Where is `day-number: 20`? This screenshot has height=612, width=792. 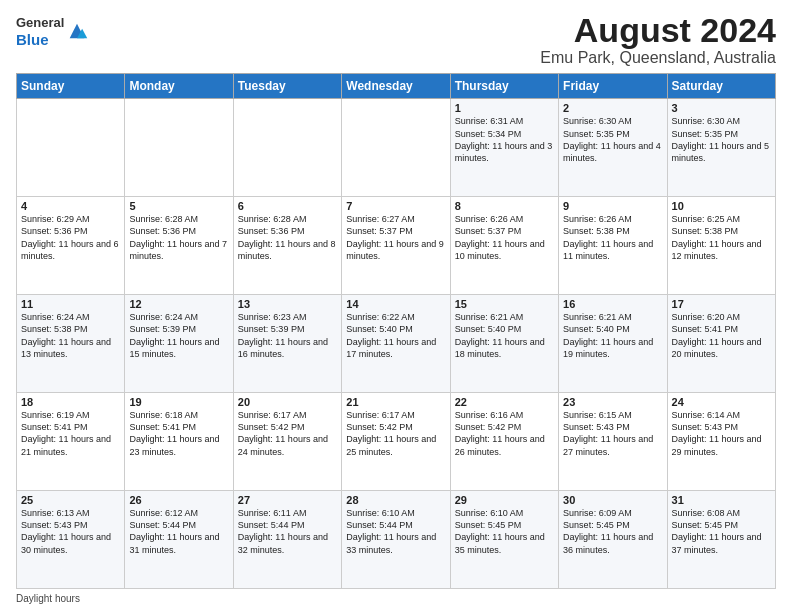 day-number: 20 is located at coordinates (288, 402).